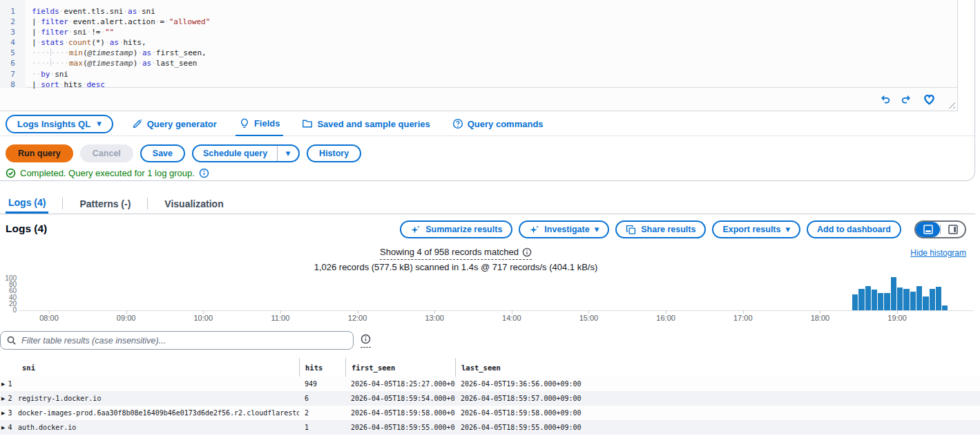 The image size is (980, 443). What do you see at coordinates (39, 153) in the screenshot?
I see `run-query-button: Run query` at bounding box center [39, 153].